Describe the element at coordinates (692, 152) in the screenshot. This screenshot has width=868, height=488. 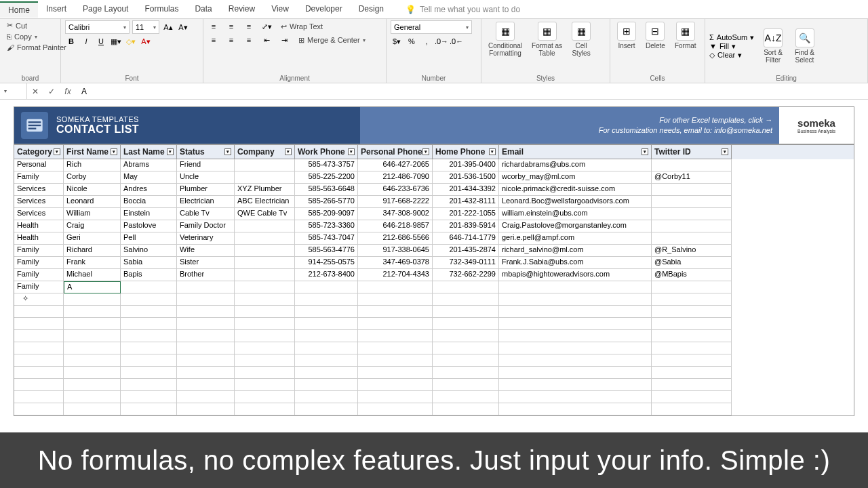
I see `column-header-twitter-id: Twitter ID▾` at that location.